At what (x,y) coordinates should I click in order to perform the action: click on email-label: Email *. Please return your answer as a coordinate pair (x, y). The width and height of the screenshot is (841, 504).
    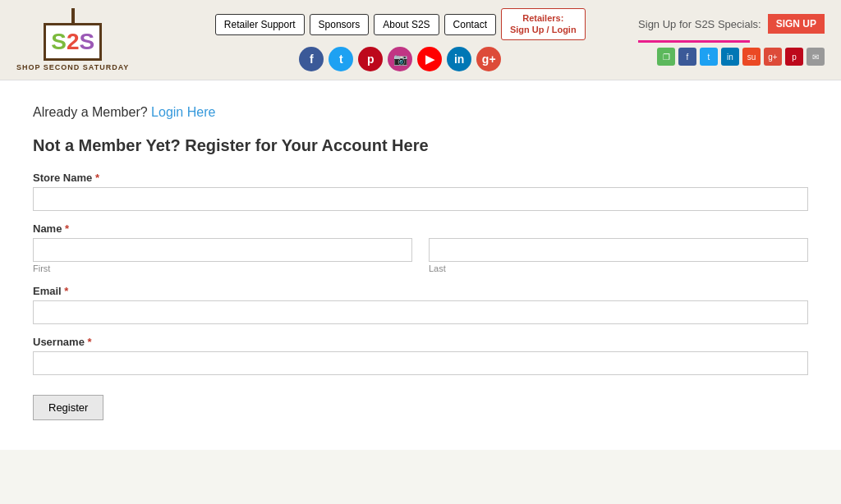
    Looking at the image, I should click on (420, 291).